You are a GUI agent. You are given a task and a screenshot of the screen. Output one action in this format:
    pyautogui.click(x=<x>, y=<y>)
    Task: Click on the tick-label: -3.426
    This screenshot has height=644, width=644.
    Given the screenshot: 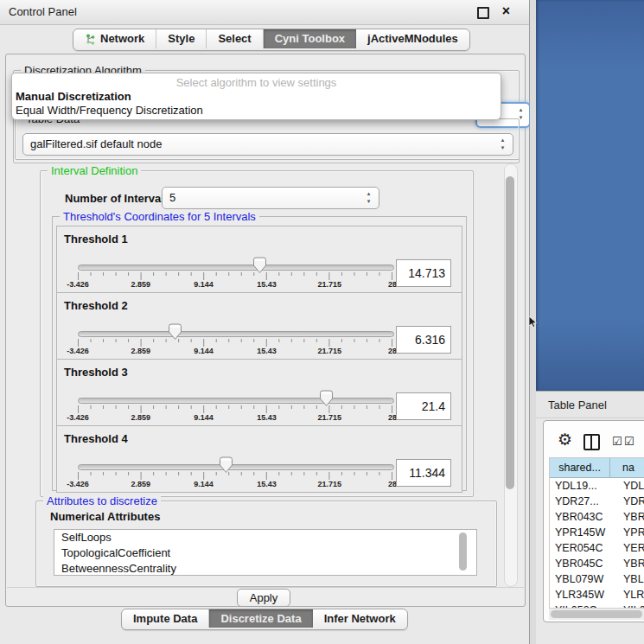 What is the action you would take?
    pyautogui.click(x=78, y=351)
    